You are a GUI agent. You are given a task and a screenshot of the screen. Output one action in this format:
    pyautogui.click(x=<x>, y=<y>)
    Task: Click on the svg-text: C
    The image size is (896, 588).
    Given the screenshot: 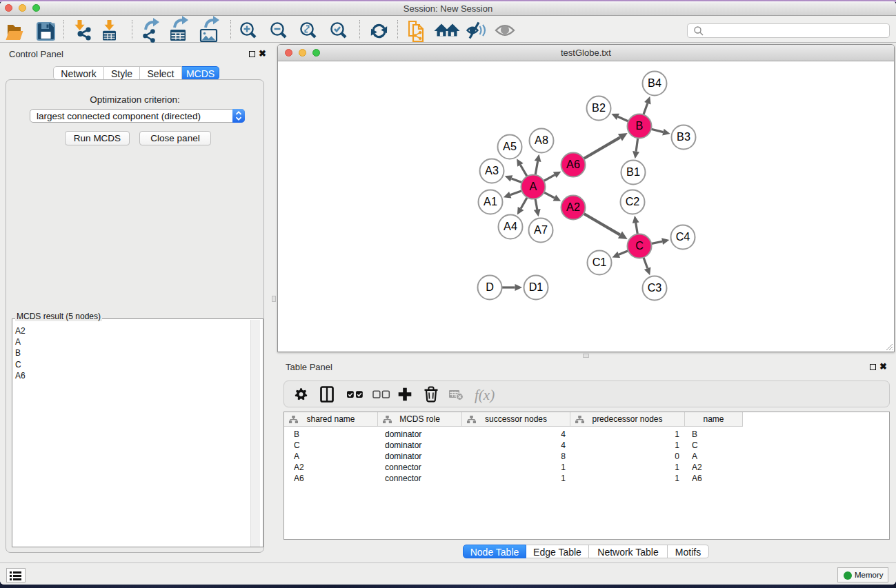 What is the action you would take?
    pyautogui.click(x=639, y=245)
    